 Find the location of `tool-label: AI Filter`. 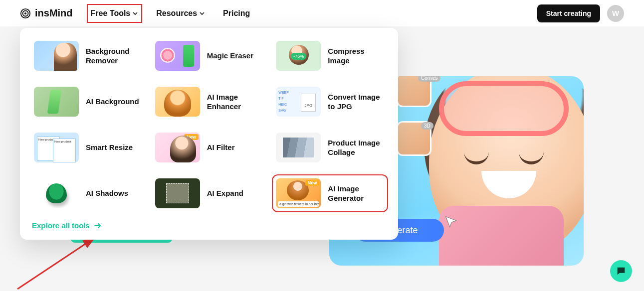

tool-label: AI Filter is located at coordinates (221, 147).